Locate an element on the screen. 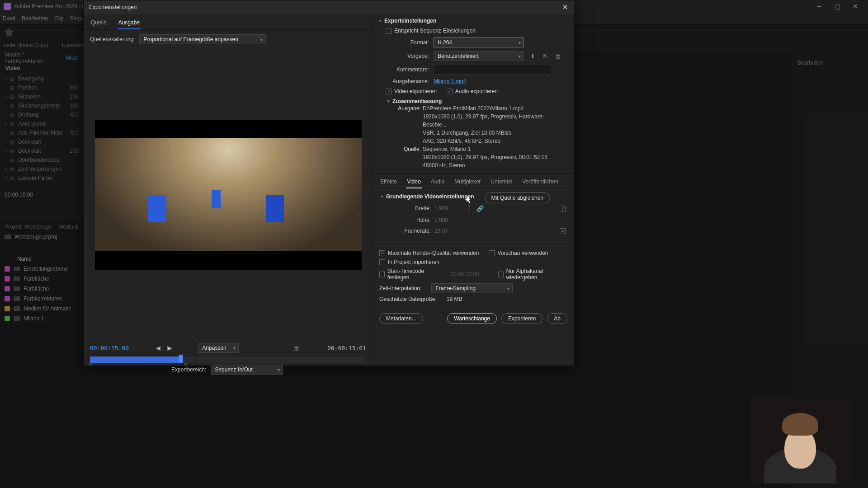 The height and width of the screenshot is (488, 868). estimated-size-value: 19 MB is located at coordinates (455, 299).